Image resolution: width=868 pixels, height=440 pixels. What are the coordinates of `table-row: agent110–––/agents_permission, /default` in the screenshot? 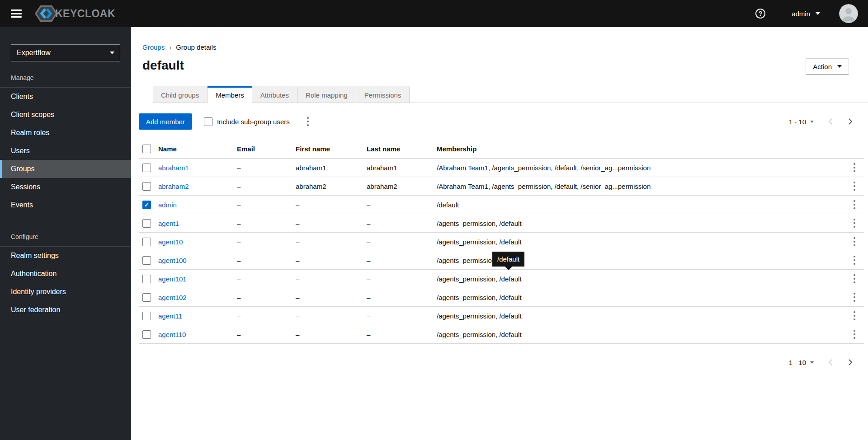 It's located at (502, 334).